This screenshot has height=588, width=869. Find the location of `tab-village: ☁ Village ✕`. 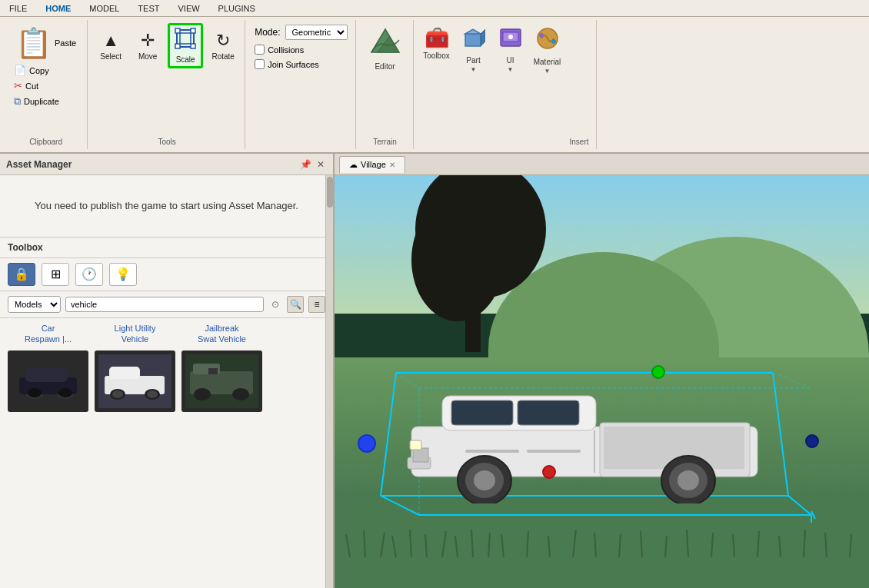

tab-village: ☁ Village ✕ is located at coordinates (372, 164).